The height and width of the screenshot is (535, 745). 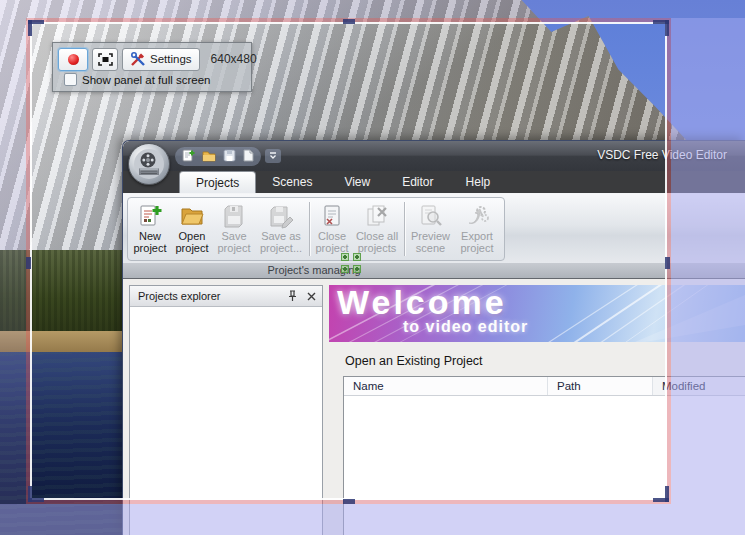 What do you see at coordinates (28, 263) in the screenshot?
I see `region-handle-left-middle` at bounding box center [28, 263].